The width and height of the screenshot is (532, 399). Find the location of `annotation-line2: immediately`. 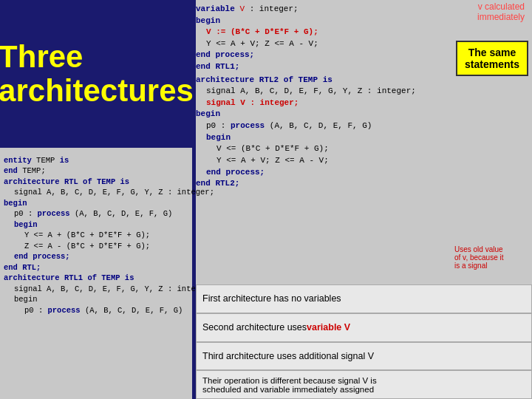

annotation-line2: immediately is located at coordinates (501, 17).